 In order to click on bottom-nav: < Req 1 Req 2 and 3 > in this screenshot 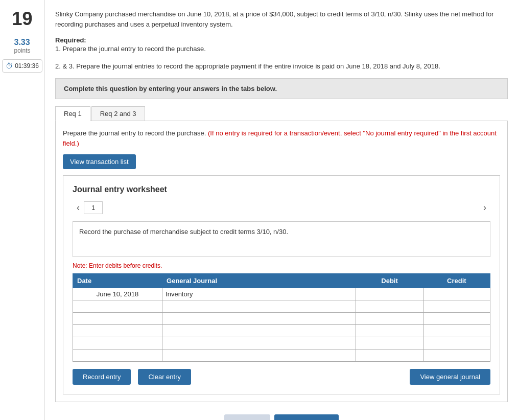, I will do `click(281, 417)`.